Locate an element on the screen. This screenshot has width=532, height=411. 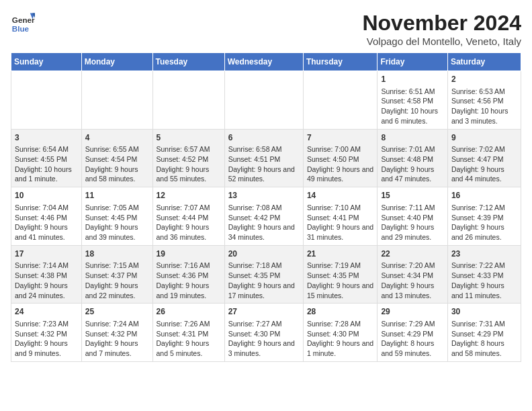
day-info: Sunrise: 7:14 AM Sunset: 4:38 PM Dayligh… is located at coordinates (46, 281).